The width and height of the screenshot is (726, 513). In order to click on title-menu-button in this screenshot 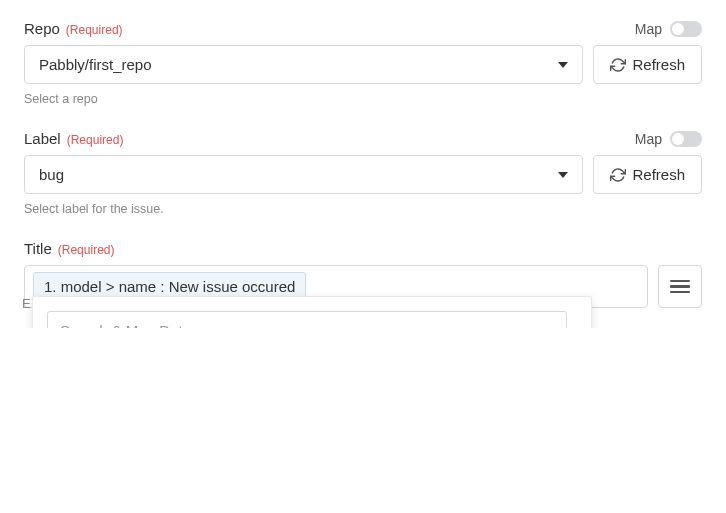, I will do `click(680, 286)`.